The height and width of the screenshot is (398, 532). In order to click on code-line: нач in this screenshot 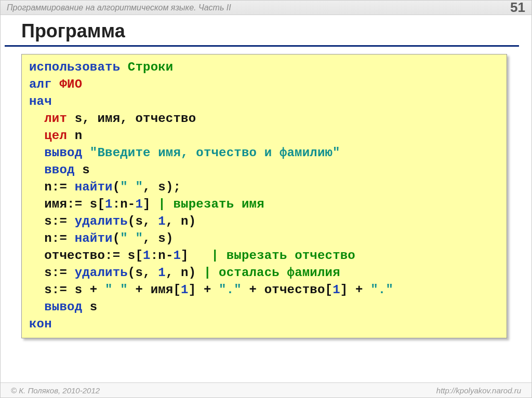, I will do `click(264, 102)`.